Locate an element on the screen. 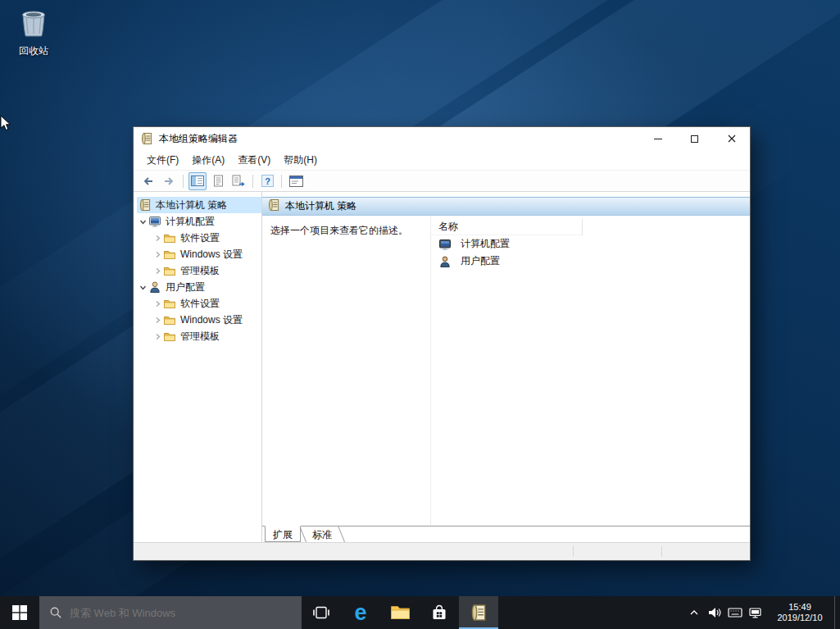 This screenshot has width=840, height=629. close-icon is located at coordinates (732, 139).